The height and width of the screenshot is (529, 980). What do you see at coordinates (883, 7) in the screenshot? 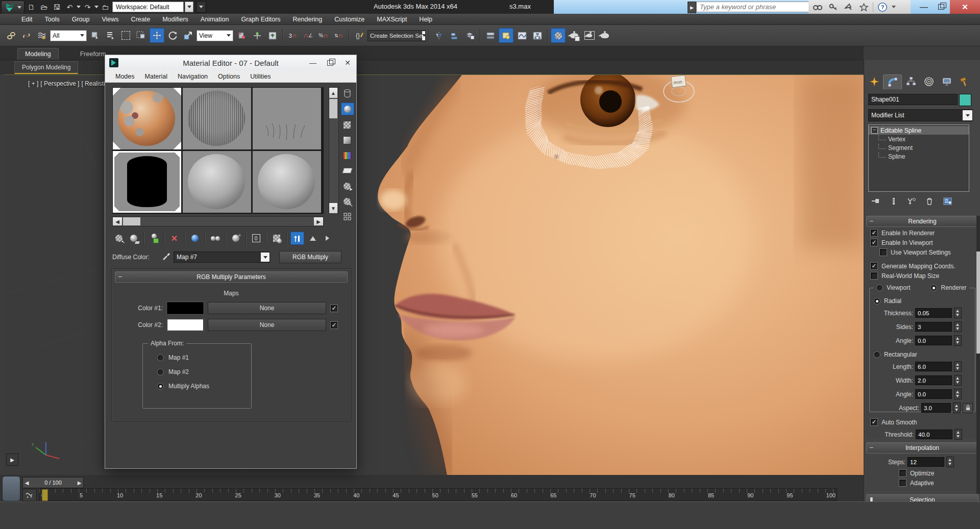
I see `help-icon: ?` at bounding box center [883, 7].